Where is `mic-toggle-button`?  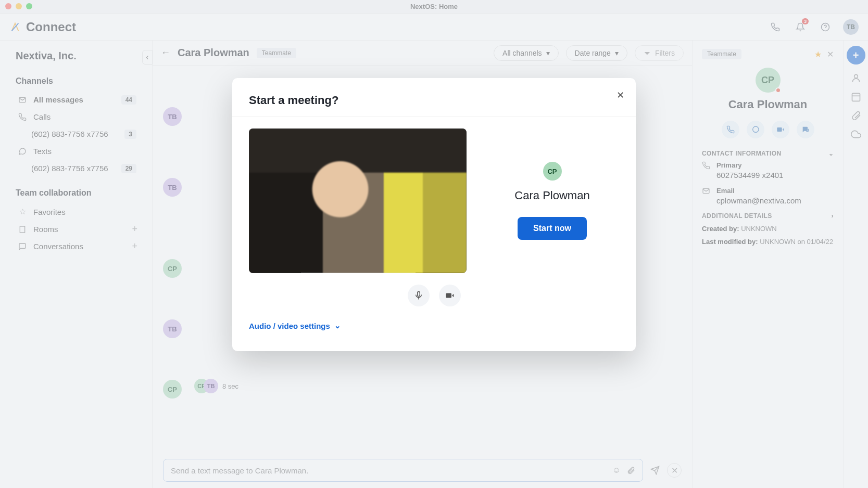 mic-toggle-button is located at coordinates (419, 296).